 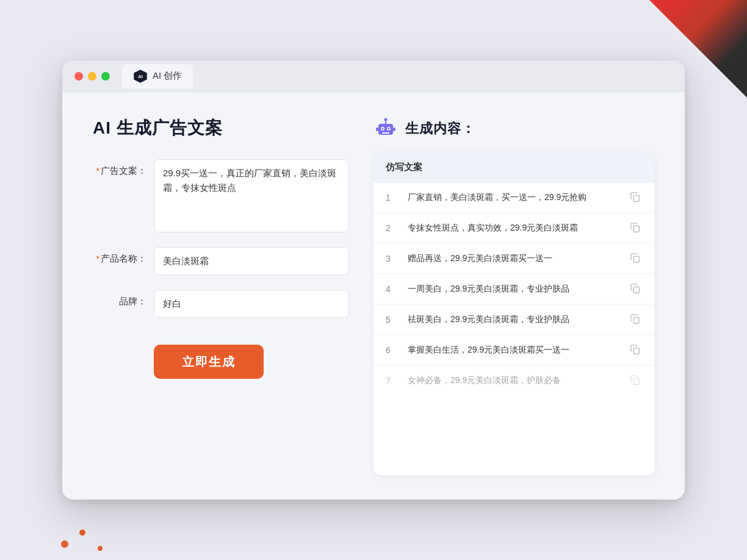 What do you see at coordinates (386, 129) in the screenshot?
I see `robot-icon` at bounding box center [386, 129].